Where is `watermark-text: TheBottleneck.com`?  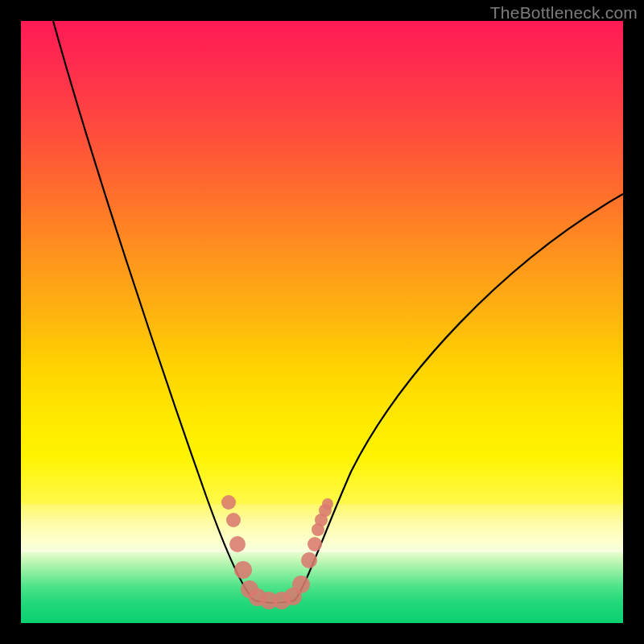
watermark-text: TheBottleneck.com is located at coordinates (564, 13).